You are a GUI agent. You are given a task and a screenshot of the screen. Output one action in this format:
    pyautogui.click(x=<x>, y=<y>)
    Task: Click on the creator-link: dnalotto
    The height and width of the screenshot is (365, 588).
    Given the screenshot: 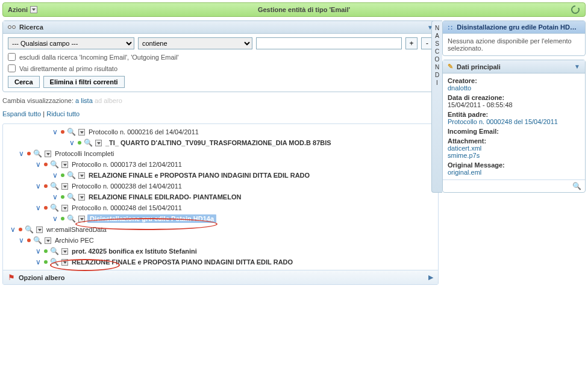 What is the action you would take?
    pyautogui.click(x=459, y=88)
    